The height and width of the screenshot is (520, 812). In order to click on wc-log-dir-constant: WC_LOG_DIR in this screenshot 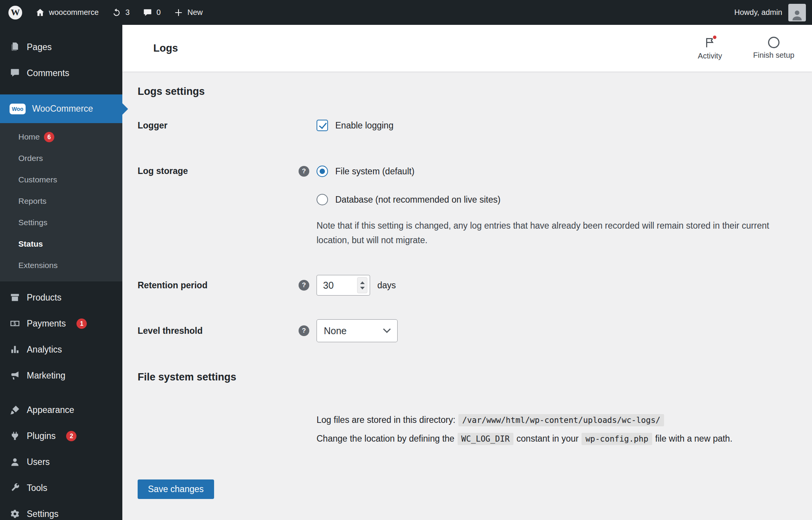, I will do `click(486, 439)`.